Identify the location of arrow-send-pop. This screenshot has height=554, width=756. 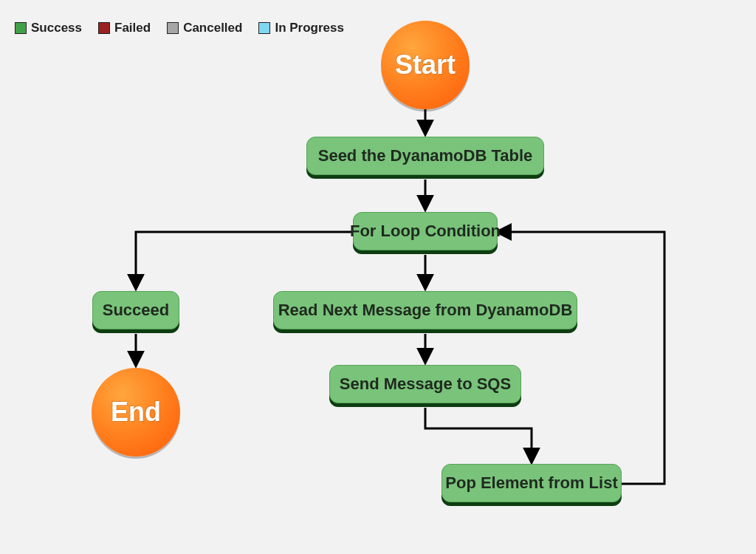
(478, 434).